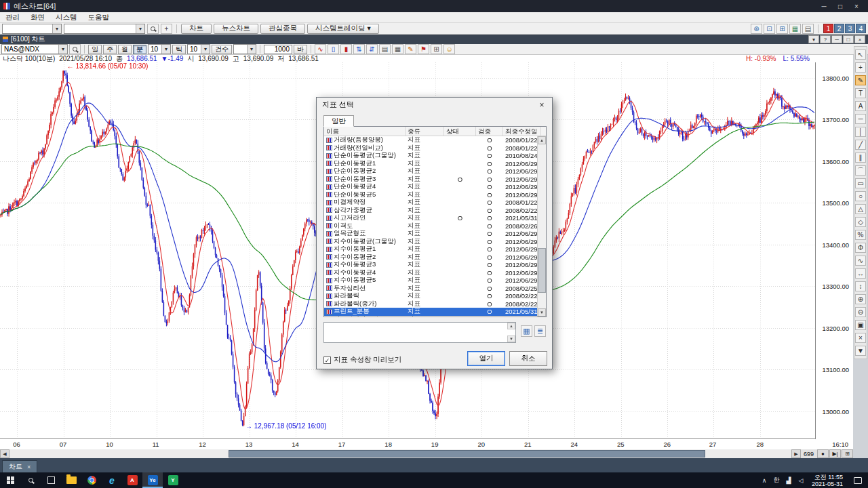 Image resolution: width=868 pixels, height=488 pixels. What do you see at coordinates (861, 131) in the screenshot?
I see `vertical-line-tool-icon: │` at bounding box center [861, 131].